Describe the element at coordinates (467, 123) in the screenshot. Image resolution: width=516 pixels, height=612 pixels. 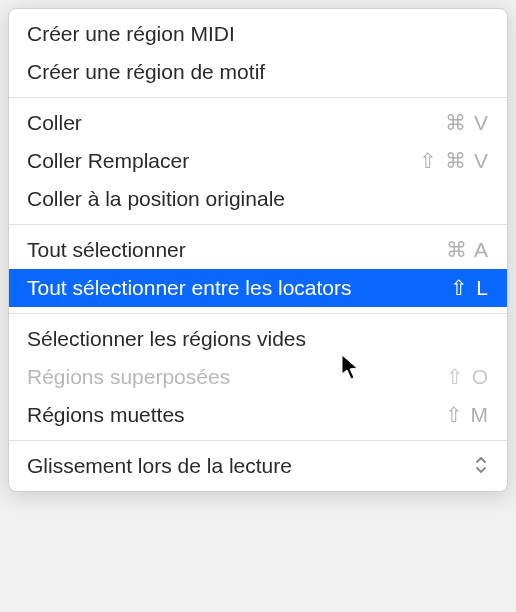
I see `menu-item-shortcut: ⌘ V` at that location.